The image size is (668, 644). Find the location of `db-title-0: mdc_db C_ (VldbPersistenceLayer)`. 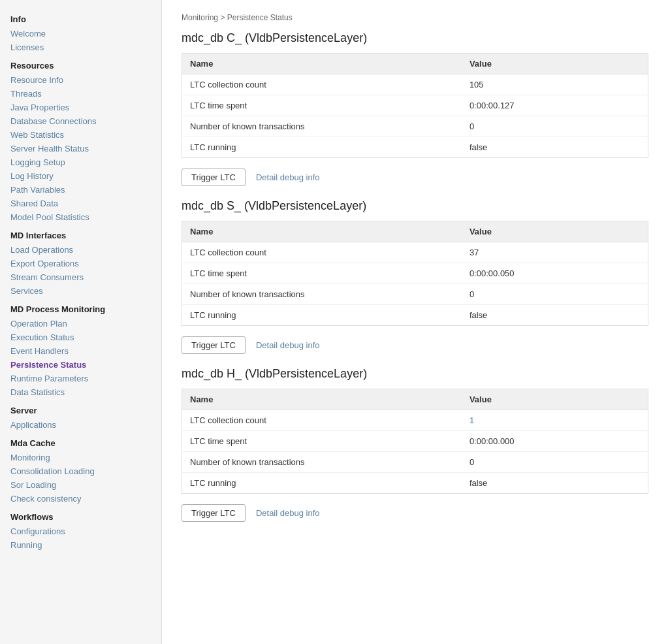

db-title-0: mdc_db C_ (VldbPersistenceLayer) is located at coordinates (415, 38).